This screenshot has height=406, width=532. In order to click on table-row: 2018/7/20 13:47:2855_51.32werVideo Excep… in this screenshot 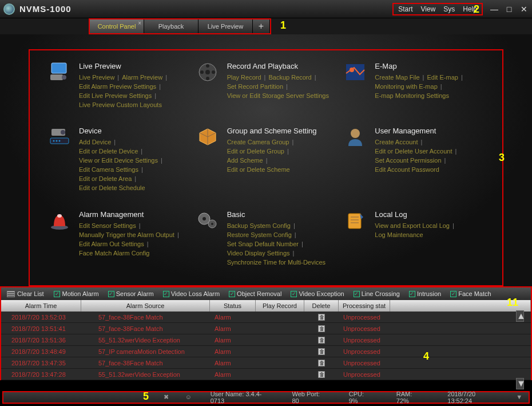, I will do `click(266, 375)`.